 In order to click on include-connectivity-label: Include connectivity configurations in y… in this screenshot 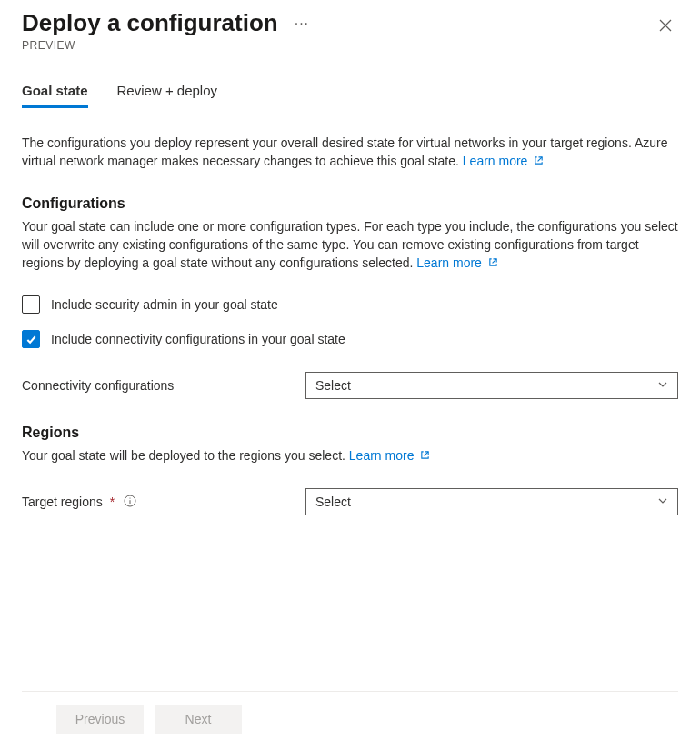, I will do `click(198, 339)`.